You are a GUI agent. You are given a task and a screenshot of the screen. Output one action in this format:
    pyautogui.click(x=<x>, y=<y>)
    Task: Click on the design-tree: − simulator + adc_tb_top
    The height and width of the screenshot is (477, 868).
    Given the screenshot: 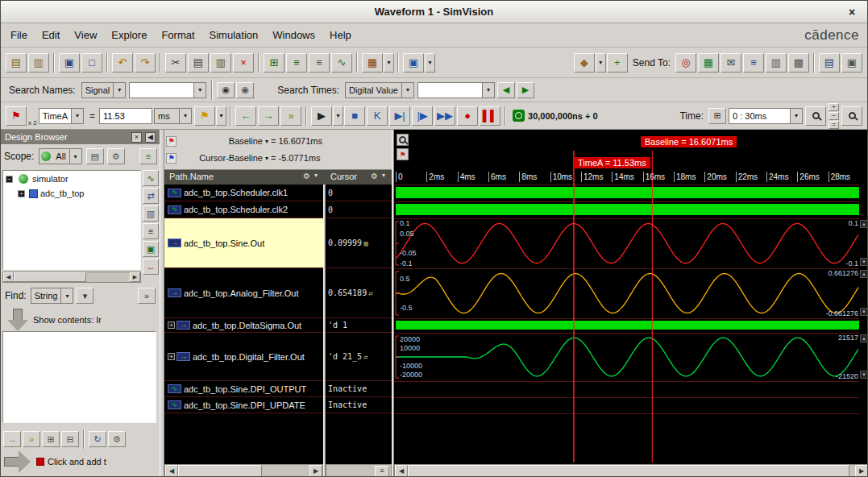 What is the action you would take?
    pyautogui.click(x=72, y=220)
    